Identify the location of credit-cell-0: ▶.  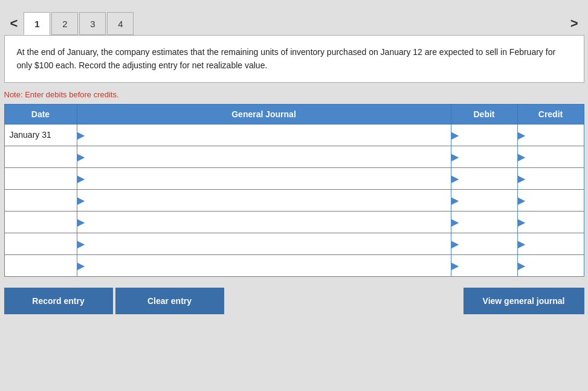
(551, 135).